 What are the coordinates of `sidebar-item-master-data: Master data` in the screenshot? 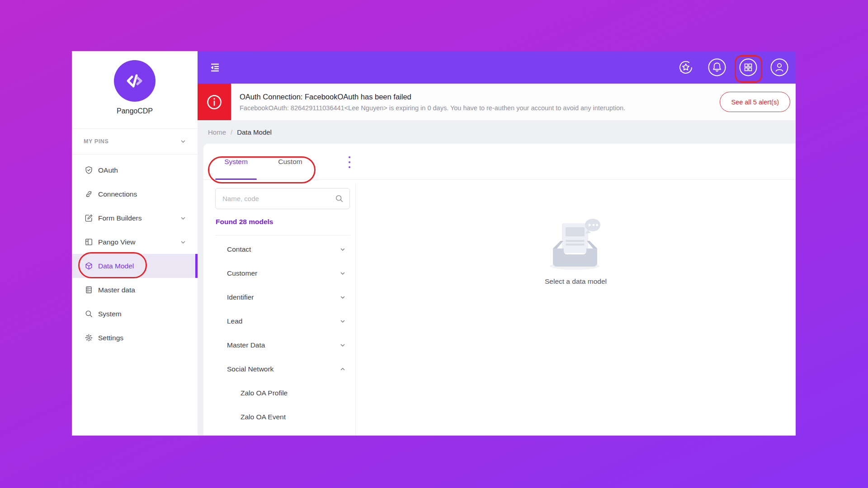 It's located at (135, 290).